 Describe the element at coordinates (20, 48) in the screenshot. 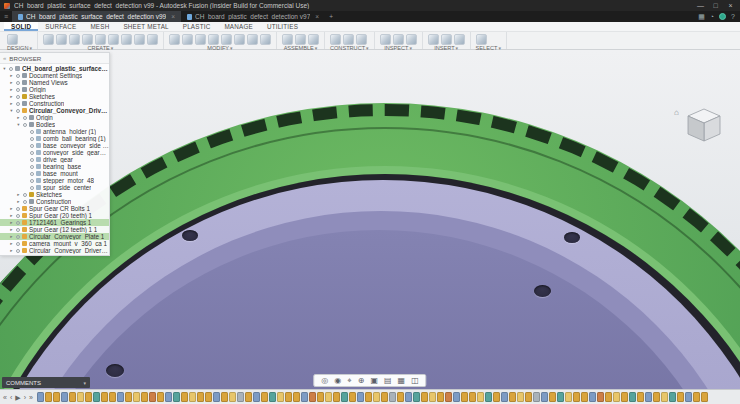

I see `ribbon-group-label: DESIGN▾` at that location.